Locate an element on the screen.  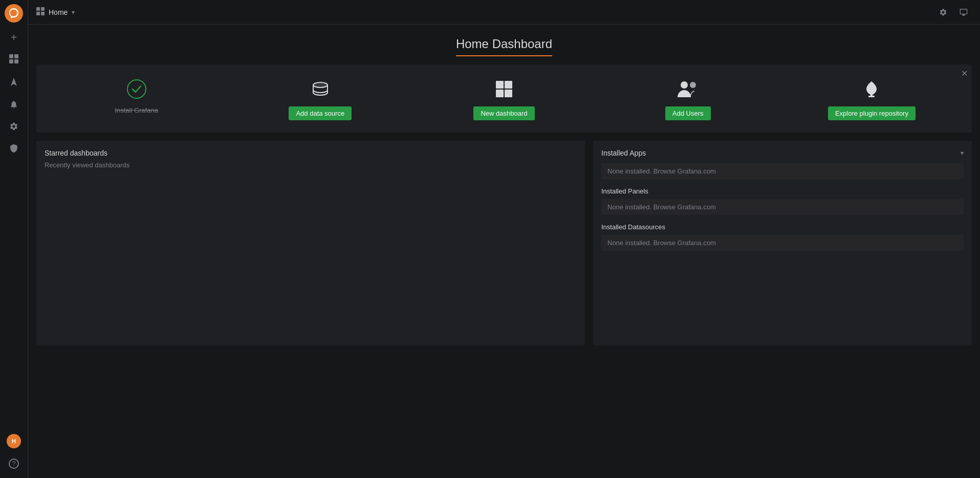
plus-icon: + is located at coordinates (14, 38).